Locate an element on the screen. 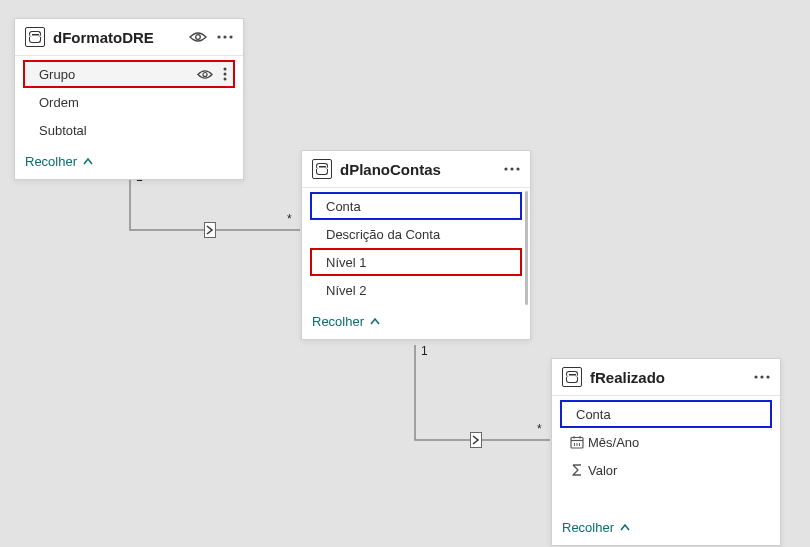 Image resolution: width=810 pixels, height=547 pixels. field-DescricaoDaConta: Descrição da Conta is located at coordinates (416, 234).